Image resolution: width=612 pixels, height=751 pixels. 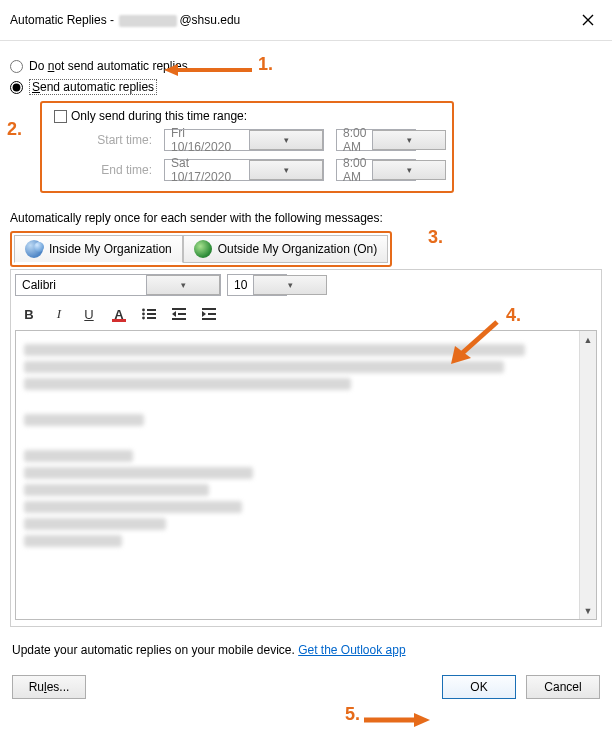 What do you see at coordinates (306, 87) in the screenshot?
I see `radio-send: Send automatic replies` at bounding box center [306, 87].